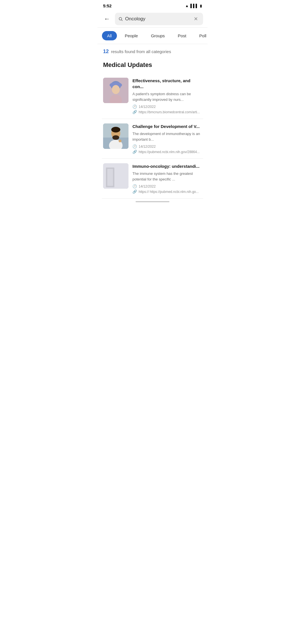 This screenshot has height=644, width=305. I want to click on meta-url-3: https:// https://pubmed.ncbi.nlm.nih.go.…, so click(169, 192).